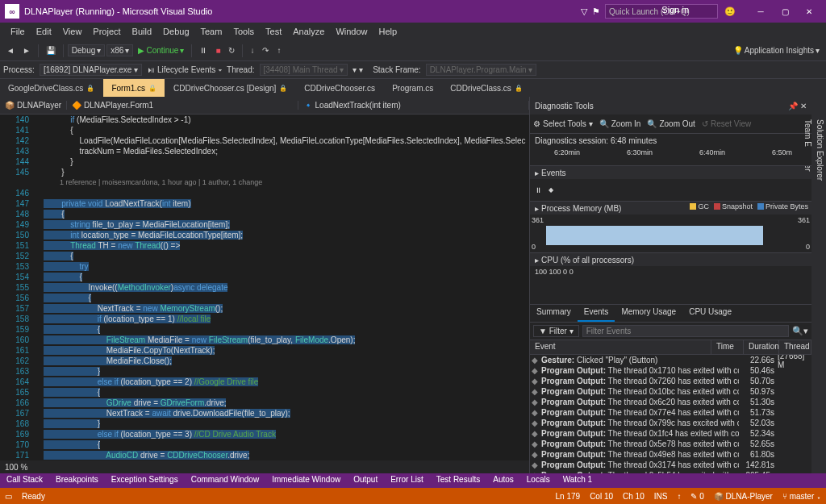  What do you see at coordinates (671, 413) in the screenshot?
I see `event-row: ◆Program Output: The thread 0x77e4 has e…` at bounding box center [671, 413].